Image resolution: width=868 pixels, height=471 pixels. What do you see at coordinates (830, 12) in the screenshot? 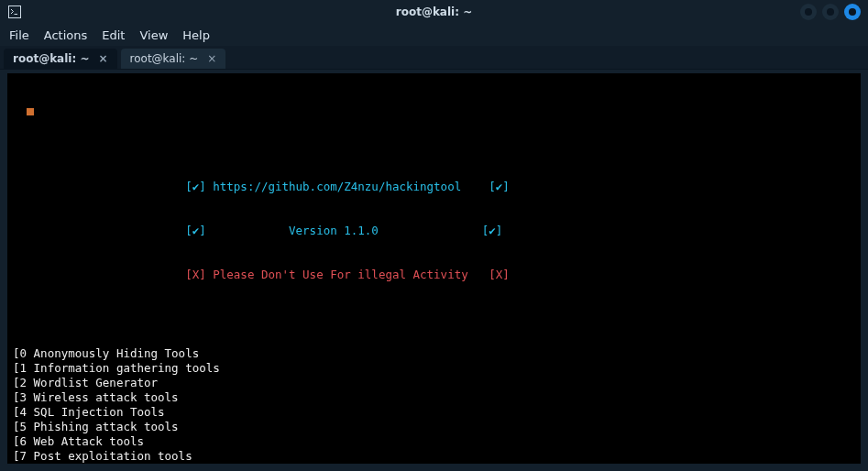
I see `maximize-button` at bounding box center [830, 12].